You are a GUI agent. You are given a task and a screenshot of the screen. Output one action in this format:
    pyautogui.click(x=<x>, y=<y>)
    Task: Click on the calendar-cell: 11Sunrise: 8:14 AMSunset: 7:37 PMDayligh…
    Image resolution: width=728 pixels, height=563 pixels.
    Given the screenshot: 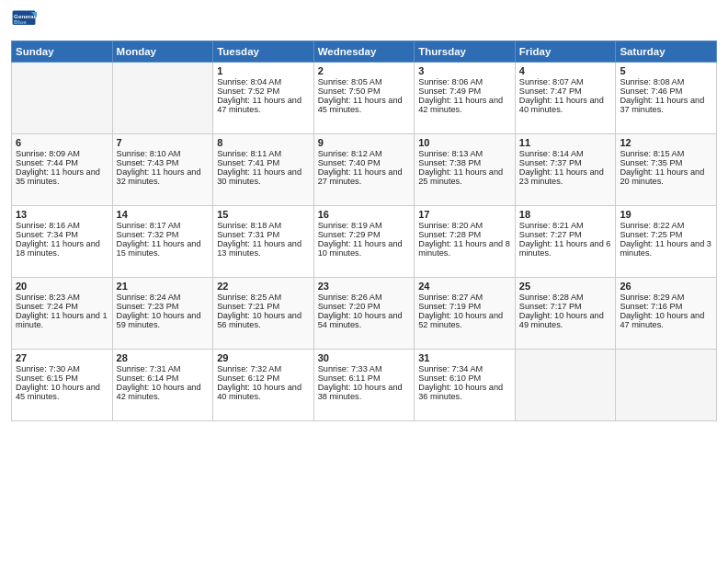 What is the action you would take?
    pyautogui.click(x=565, y=170)
    